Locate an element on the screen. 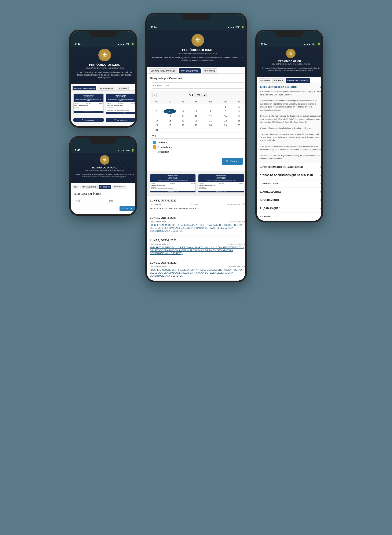 The width and height of the screenshot is (392, 535). index-inputs is located at coordinates (105, 201).